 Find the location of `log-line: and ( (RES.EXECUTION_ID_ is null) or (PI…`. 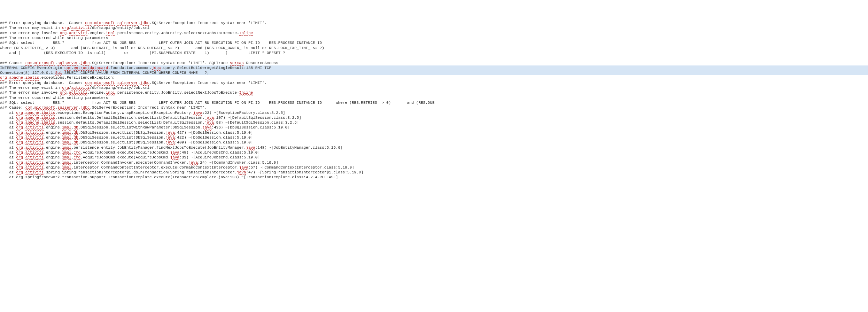

log-line: and ( (RES.EXECUTION_ID_ is null) or (PI… is located at coordinates (434, 53).